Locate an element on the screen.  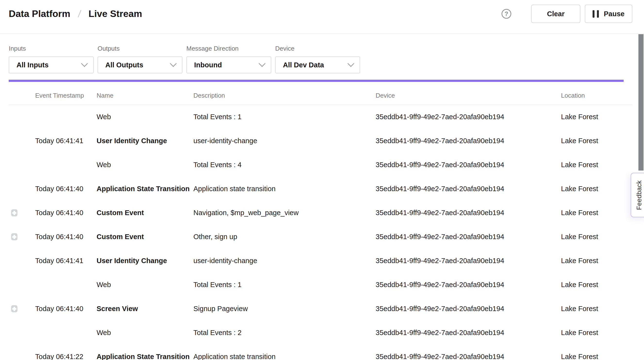
cell-timestamp: Today 06:41:22 is located at coordinates (66, 357).